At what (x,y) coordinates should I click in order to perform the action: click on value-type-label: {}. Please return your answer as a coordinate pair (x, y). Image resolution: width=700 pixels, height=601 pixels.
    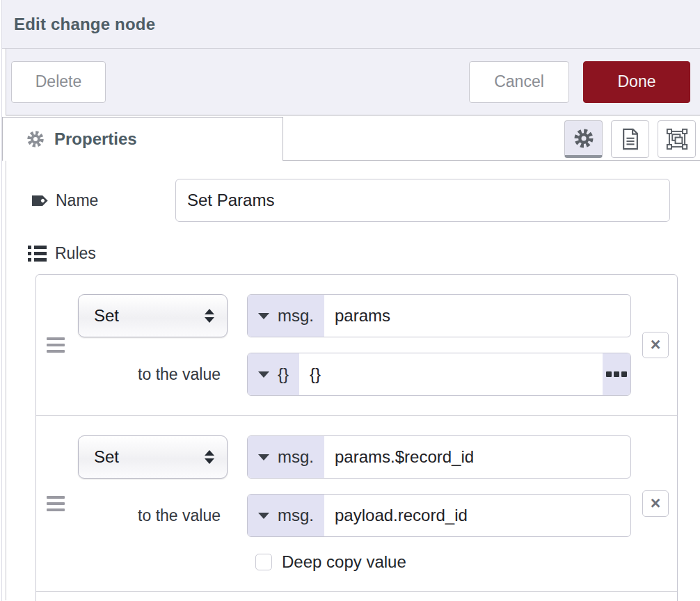
    Looking at the image, I should click on (283, 374).